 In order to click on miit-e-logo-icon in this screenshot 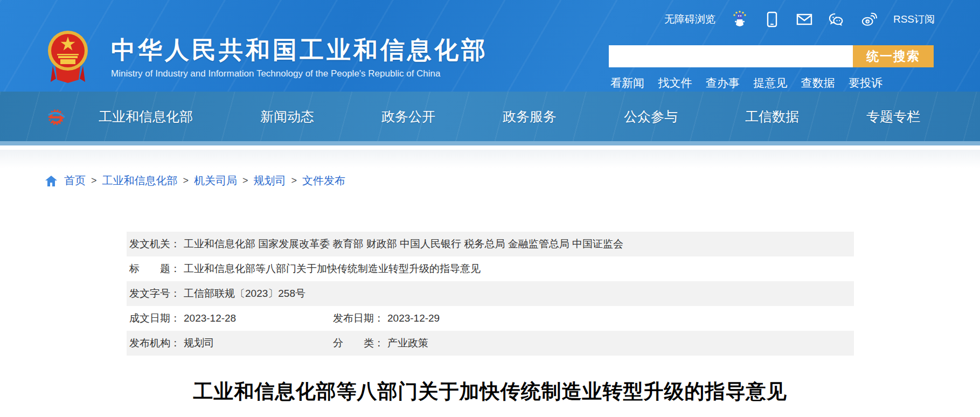, I will do `click(56, 117)`.